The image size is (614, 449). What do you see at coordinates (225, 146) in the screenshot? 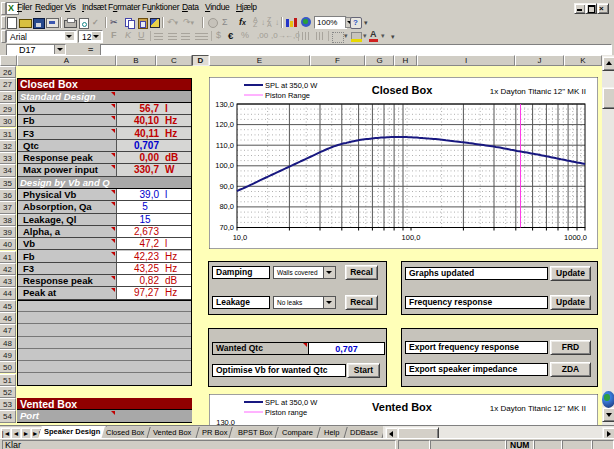
I see `svg-text: 110,0` at bounding box center [225, 146].